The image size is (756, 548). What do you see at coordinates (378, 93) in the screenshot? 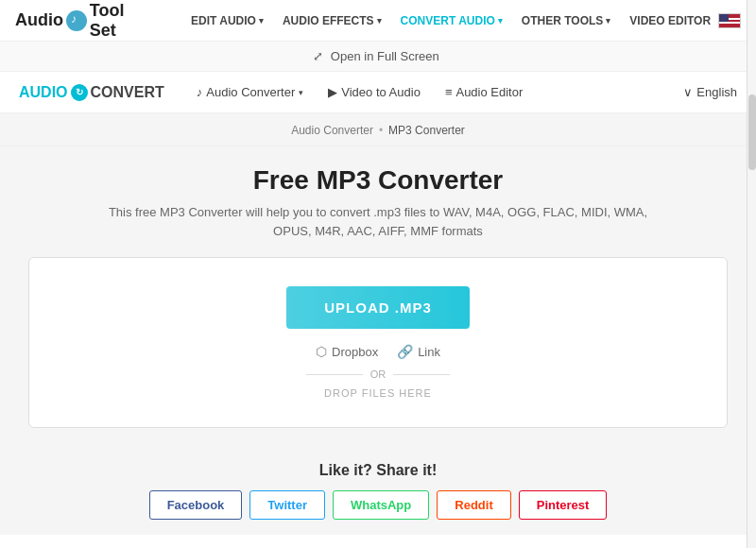
I see `sub-nav: AUDIO ↻ CONVERT ♪ Audio Converter ▾ ▶ Vi…` at bounding box center [378, 93].